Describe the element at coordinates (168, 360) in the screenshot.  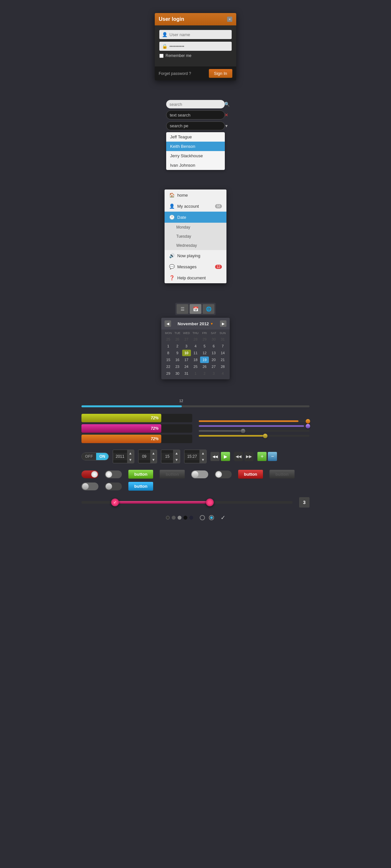
I see `cal-day: 15` at that location.